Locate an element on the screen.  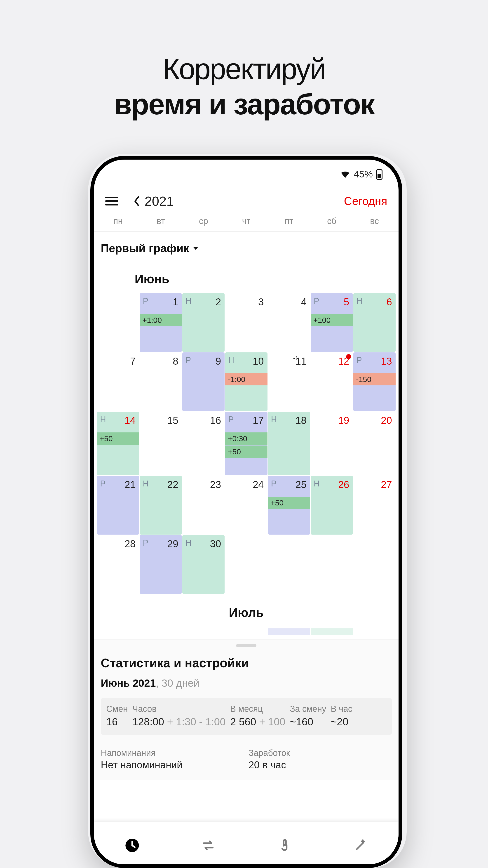
day-number: 9 is located at coordinates (218, 361).